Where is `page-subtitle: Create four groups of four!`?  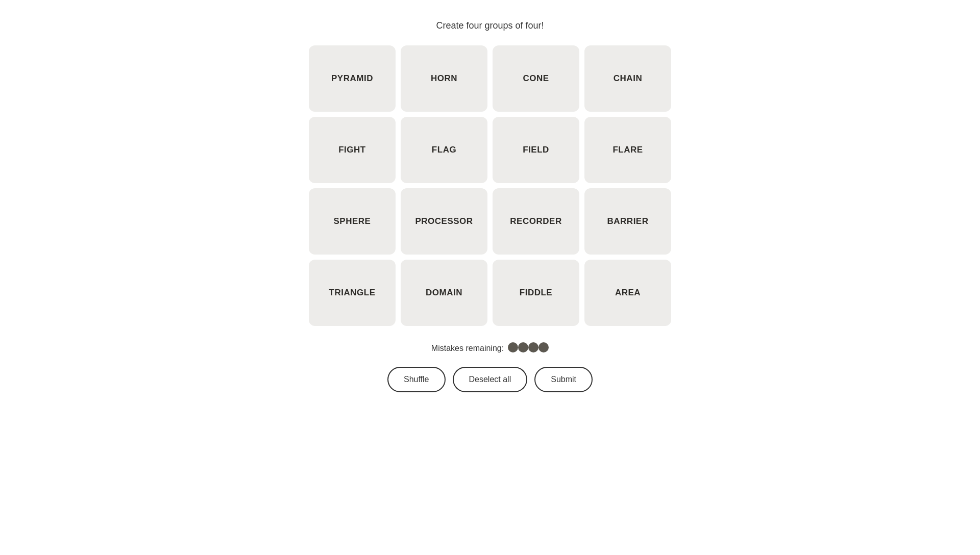
page-subtitle: Create four groups of four! is located at coordinates (490, 26).